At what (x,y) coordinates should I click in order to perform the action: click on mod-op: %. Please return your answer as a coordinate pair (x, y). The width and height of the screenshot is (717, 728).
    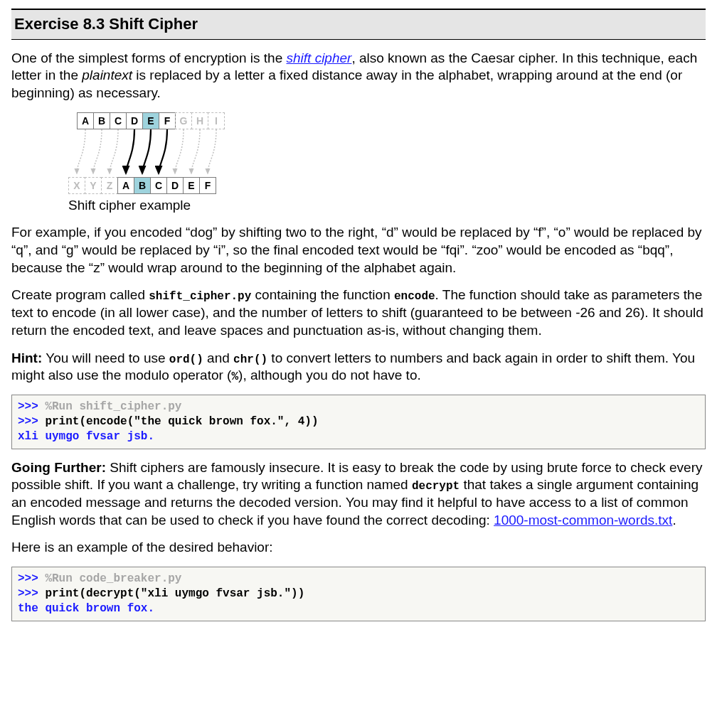
    Looking at the image, I should click on (235, 377).